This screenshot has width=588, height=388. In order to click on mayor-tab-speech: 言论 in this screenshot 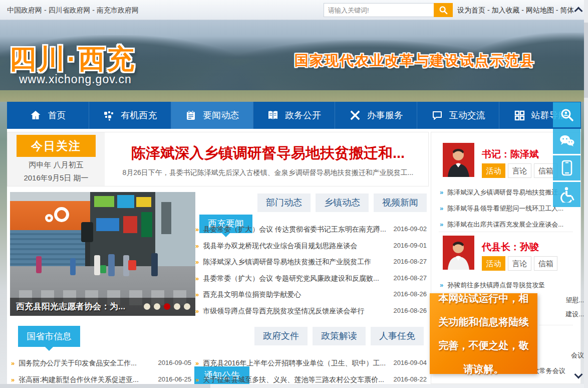, I will do `click(520, 264)`.